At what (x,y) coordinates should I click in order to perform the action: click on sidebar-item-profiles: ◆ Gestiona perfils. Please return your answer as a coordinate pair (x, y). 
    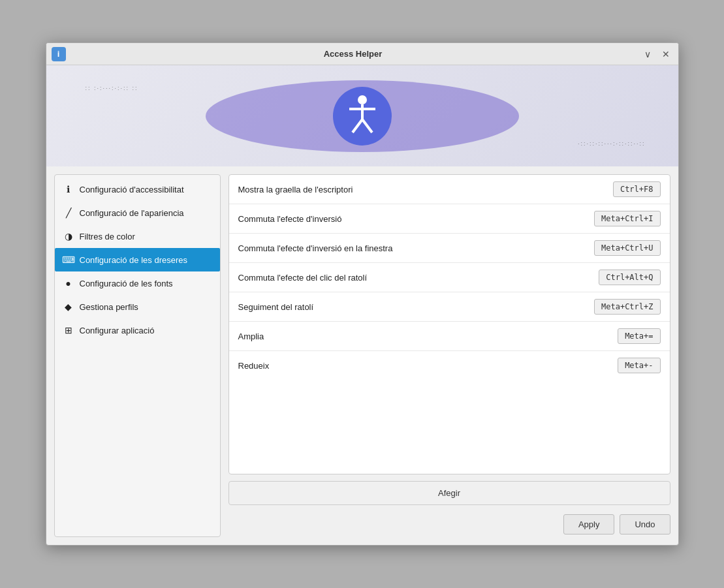
    Looking at the image, I should click on (137, 307).